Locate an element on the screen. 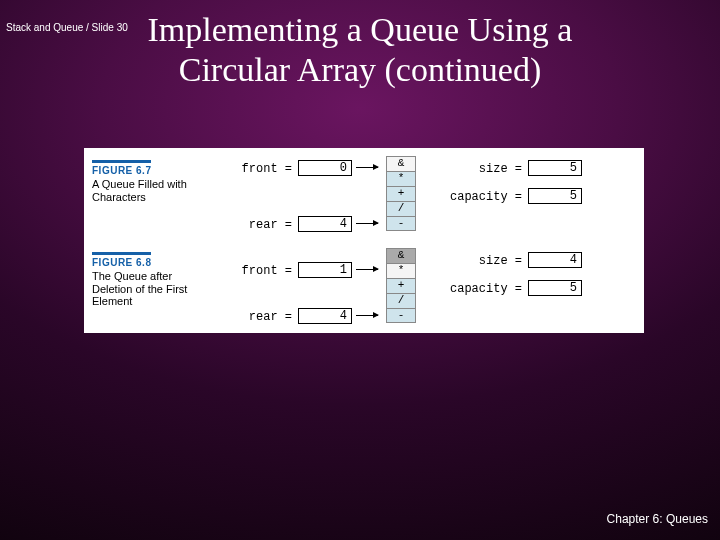 The width and height of the screenshot is (720, 540). size-value: 5 is located at coordinates (555, 168).